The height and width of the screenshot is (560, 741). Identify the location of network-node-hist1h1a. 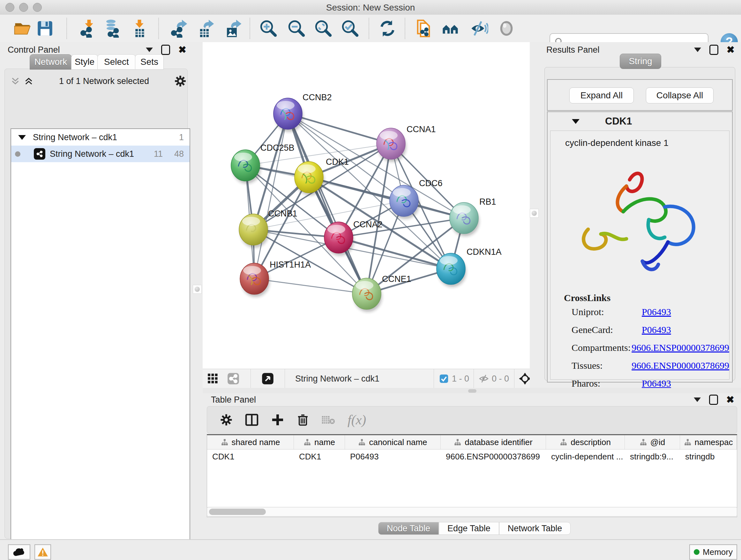
(255, 280).